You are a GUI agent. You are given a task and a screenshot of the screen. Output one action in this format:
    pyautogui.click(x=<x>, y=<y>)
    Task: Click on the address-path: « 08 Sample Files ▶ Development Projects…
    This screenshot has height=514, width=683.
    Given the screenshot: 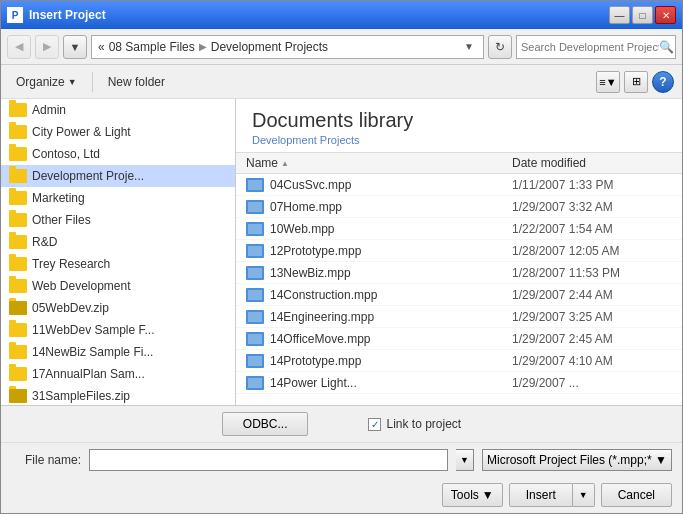 What is the action you would take?
    pyautogui.click(x=288, y=47)
    